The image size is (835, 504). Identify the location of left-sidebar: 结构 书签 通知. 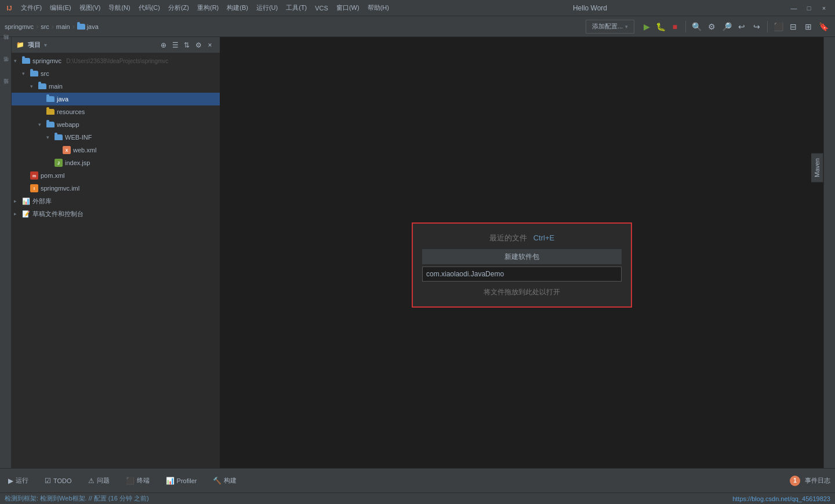
(6, 253).